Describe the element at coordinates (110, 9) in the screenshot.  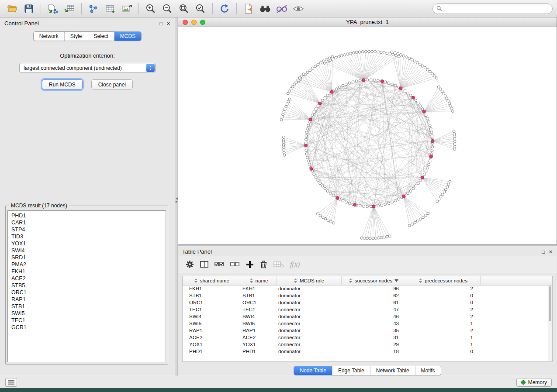
I see `new-table-button` at that location.